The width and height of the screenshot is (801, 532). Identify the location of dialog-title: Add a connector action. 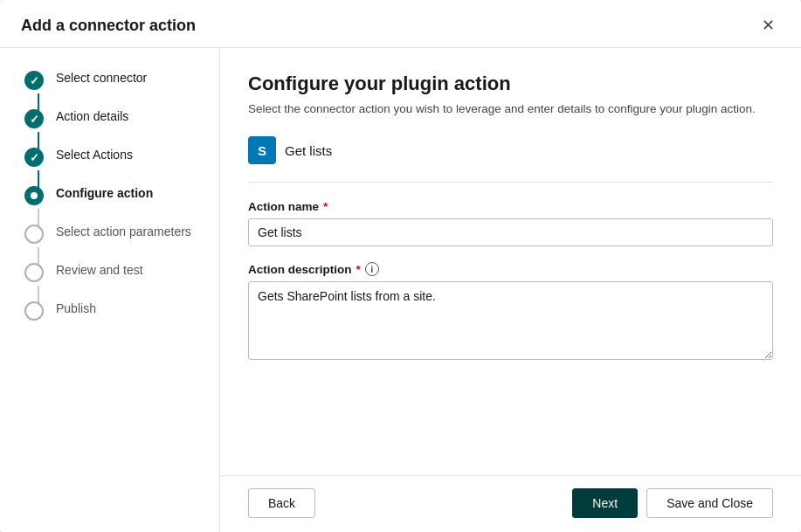
(108, 26).